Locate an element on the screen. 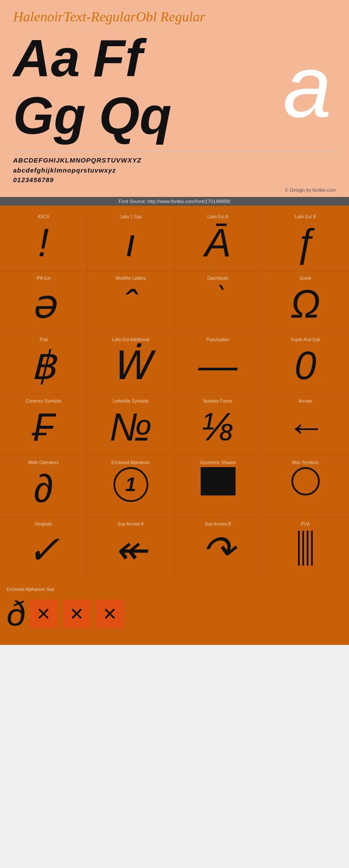  glyph-cell-superandsub: Super And Sub 0 is located at coordinates (305, 363).